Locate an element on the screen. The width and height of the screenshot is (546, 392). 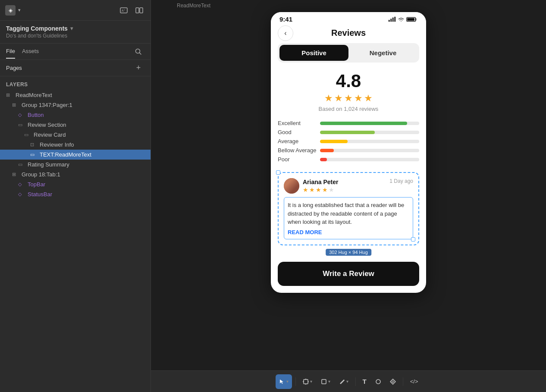
bar-fill-poor is located at coordinates (323, 160).